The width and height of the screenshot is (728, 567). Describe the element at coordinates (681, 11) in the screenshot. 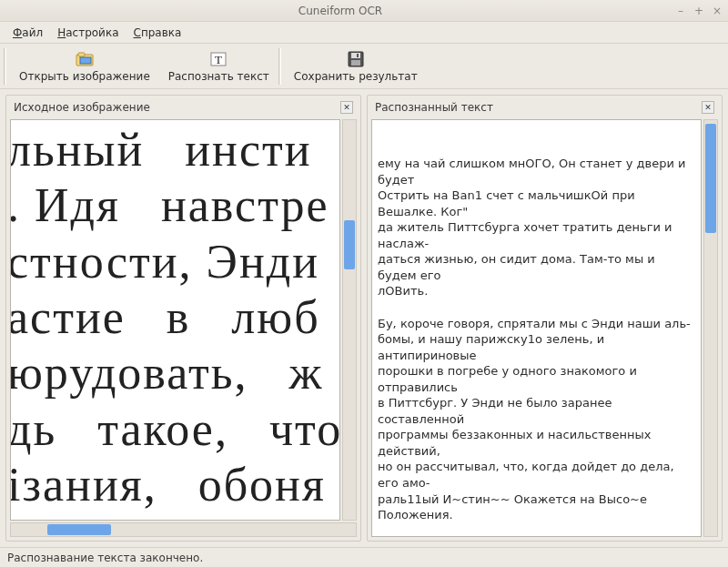

I see `minimize-button: –` at that location.